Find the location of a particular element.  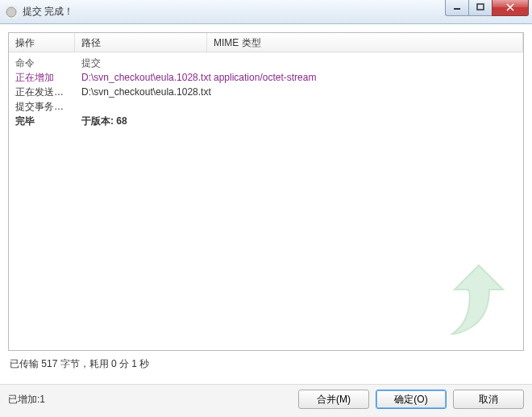

col-header-mime: MIME 类型 is located at coordinates (365, 42).